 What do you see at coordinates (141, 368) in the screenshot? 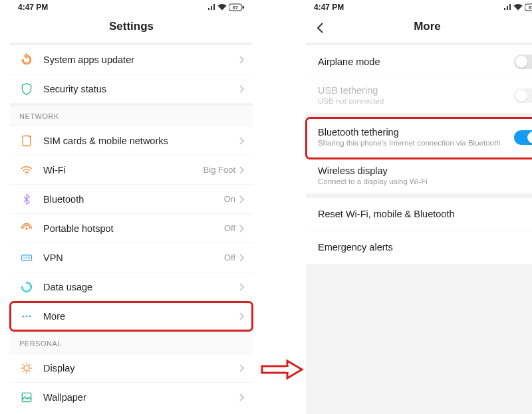
I see `row-label: Display` at bounding box center [141, 368].